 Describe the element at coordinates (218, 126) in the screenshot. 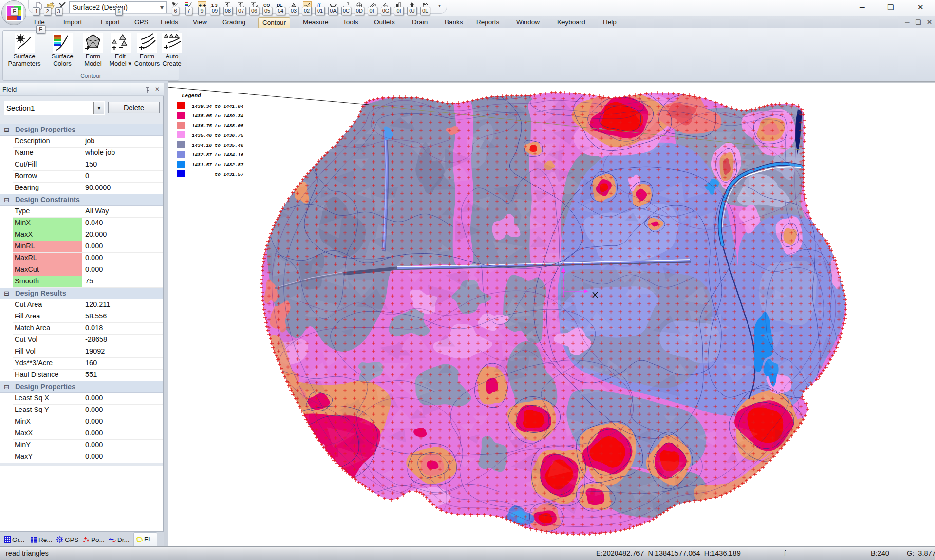

I see `svg-text: 1436.75 to 1438.05` at that location.